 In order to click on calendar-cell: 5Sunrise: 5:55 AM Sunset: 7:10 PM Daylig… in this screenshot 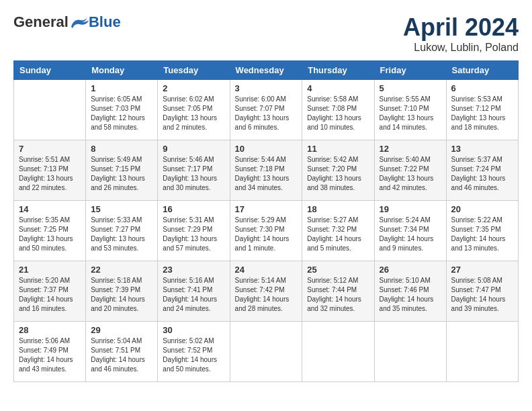, I will do `click(410, 110)`.